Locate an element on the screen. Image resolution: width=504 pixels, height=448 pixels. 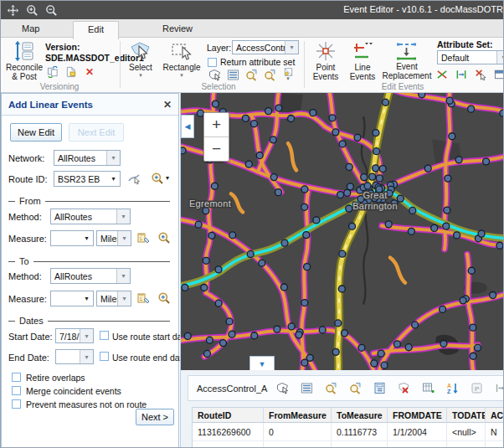
tab-map: Map is located at coordinates (30, 28).